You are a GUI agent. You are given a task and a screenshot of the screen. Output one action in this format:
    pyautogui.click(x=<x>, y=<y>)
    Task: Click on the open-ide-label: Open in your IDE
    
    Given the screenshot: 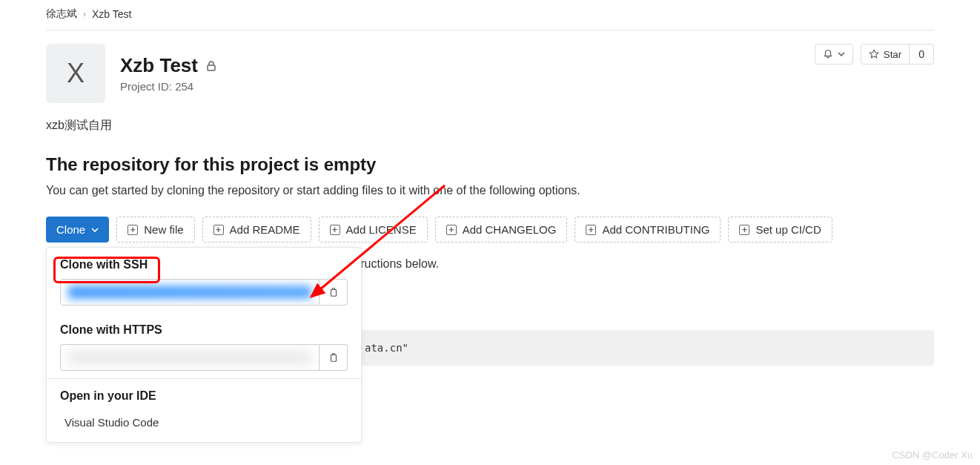 What is the action you would take?
    pyautogui.click(x=204, y=396)
    